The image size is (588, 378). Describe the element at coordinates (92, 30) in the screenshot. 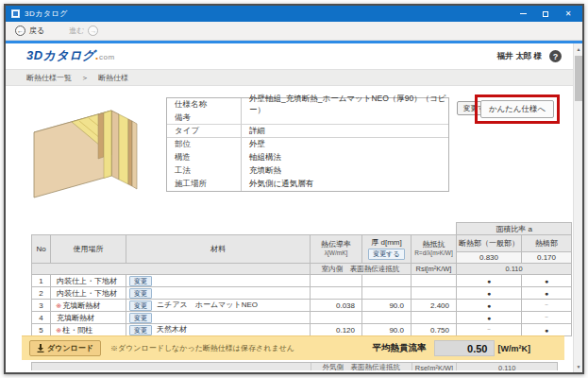

I see `forward-arrow-icon: →` at that location.